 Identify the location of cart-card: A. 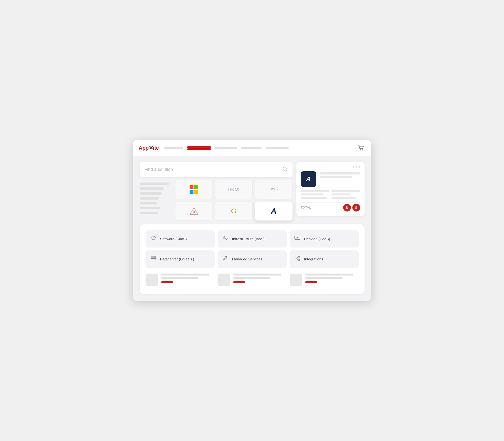
(330, 189).